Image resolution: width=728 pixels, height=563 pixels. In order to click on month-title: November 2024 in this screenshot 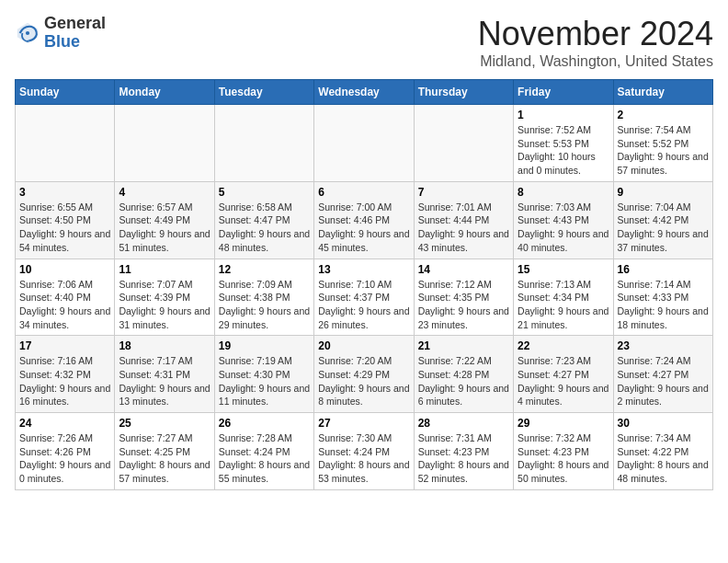, I will do `click(596, 34)`.